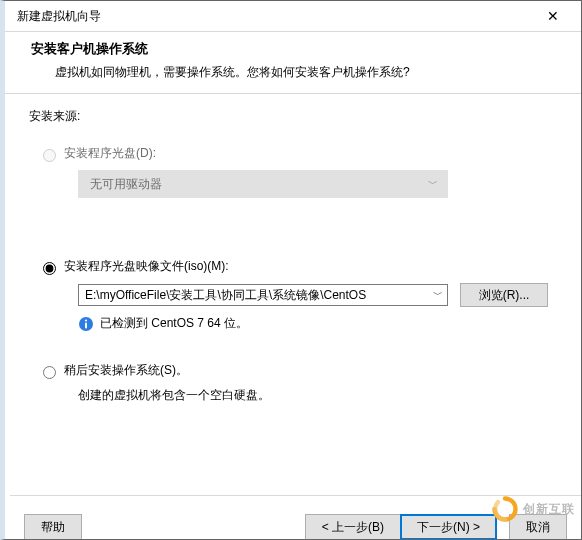 This screenshot has height=540, width=582. What do you see at coordinates (303, 266) in the screenshot?
I see `option-iso-file: 安装程序光盘映像文件(iso)(M):` at bounding box center [303, 266].